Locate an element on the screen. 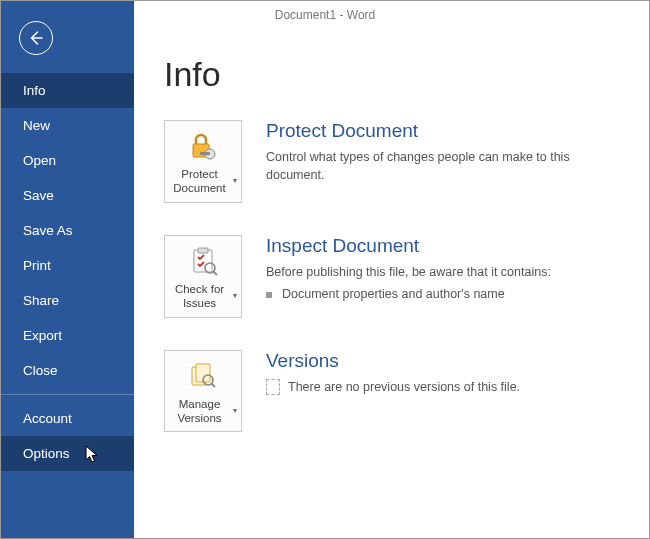 The height and width of the screenshot is (539, 650). versions-title: Versions is located at coordinates (448, 361).